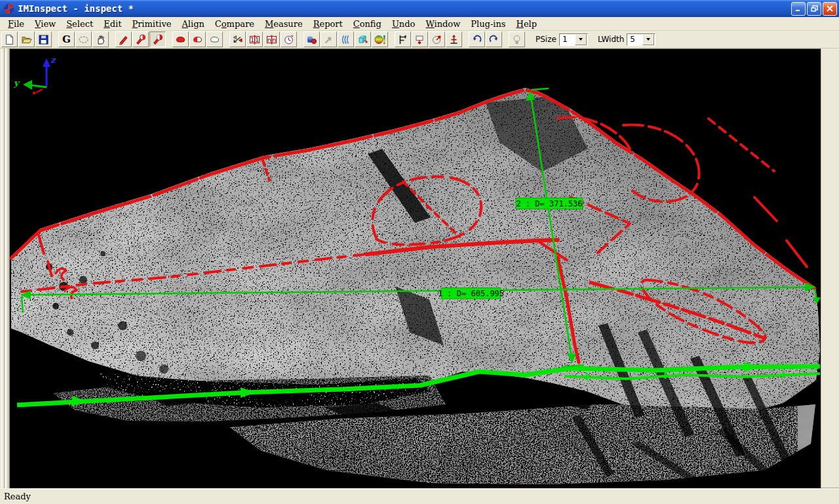 Image resolution: width=839 pixels, height=504 pixels. What do you see at coordinates (271, 39) in the screenshot?
I see `align-n-n-button: n n` at bounding box center [271, 39].